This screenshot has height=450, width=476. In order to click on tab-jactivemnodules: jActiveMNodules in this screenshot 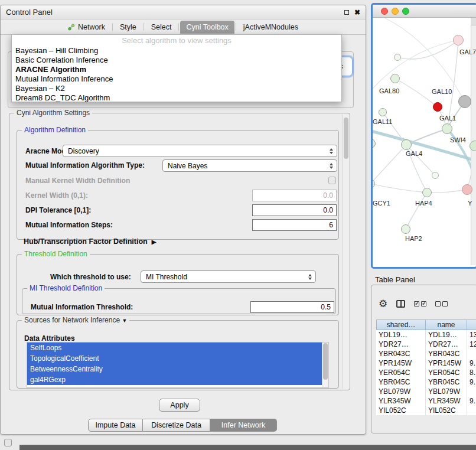, I will do `click(270, 27)`.